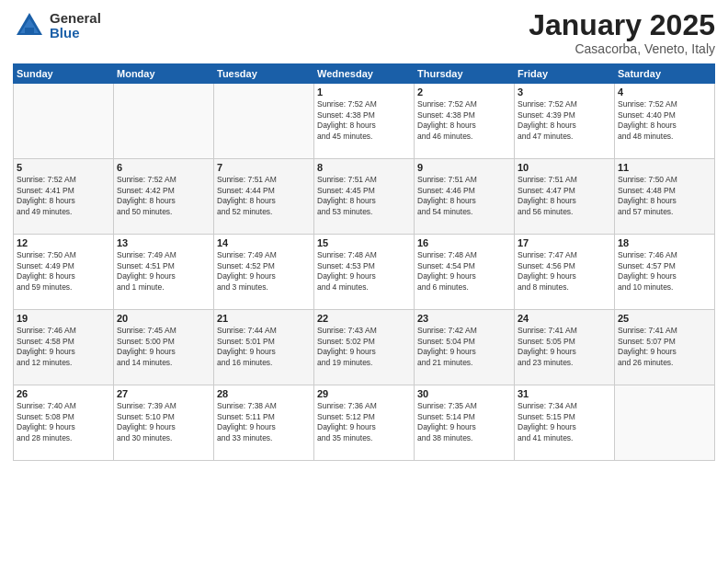 The image size is (728, 563). What do you see at coordinates (364, 271) in the screenshot?
I see `day-info: Sunrise: 7:48 AM Sunset: 4:53 PM Dayligh…` at bounding box center [364, 271].